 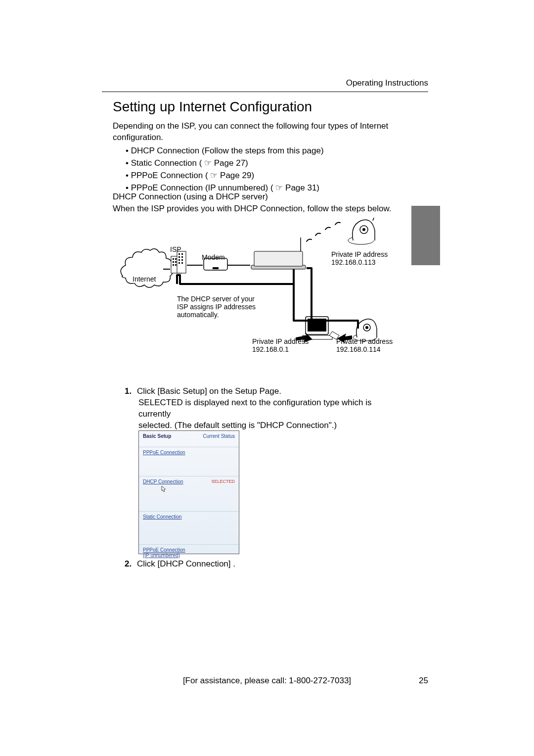 I want to click on step-text: selected. (The default setting is "DHCP …, so click(x=270, y=425).